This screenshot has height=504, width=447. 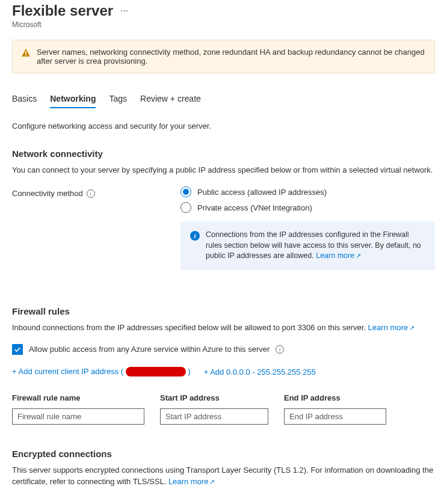 I want to click on tab-networking: Networking, so click(x=73, y=99).